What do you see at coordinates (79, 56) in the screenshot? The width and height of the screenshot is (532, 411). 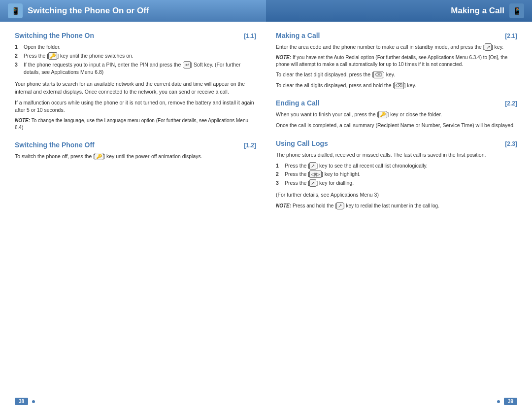 I see `step-text-2: Press the [🔑] key until the phone switch…` at bounding box center [79, 56].